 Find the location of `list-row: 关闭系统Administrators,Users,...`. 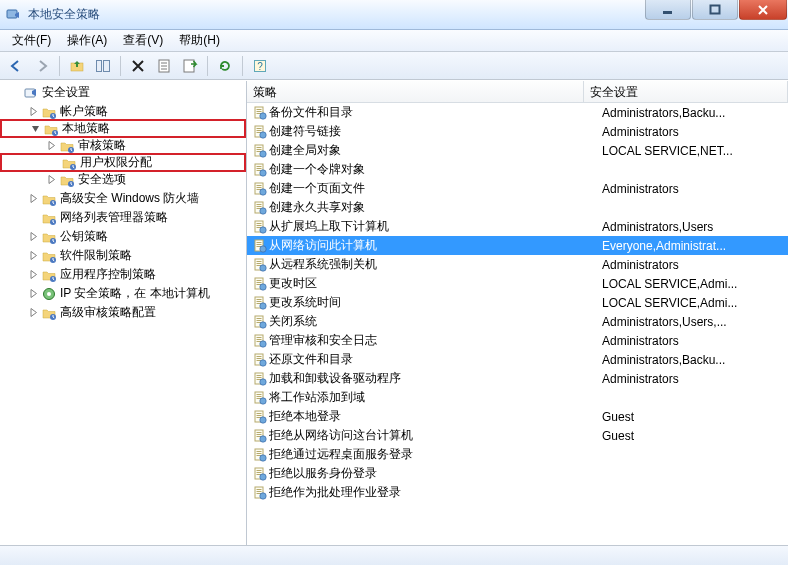

list-row: 关闭系统Administrators,Users,... is located at coordinates (518, 322).